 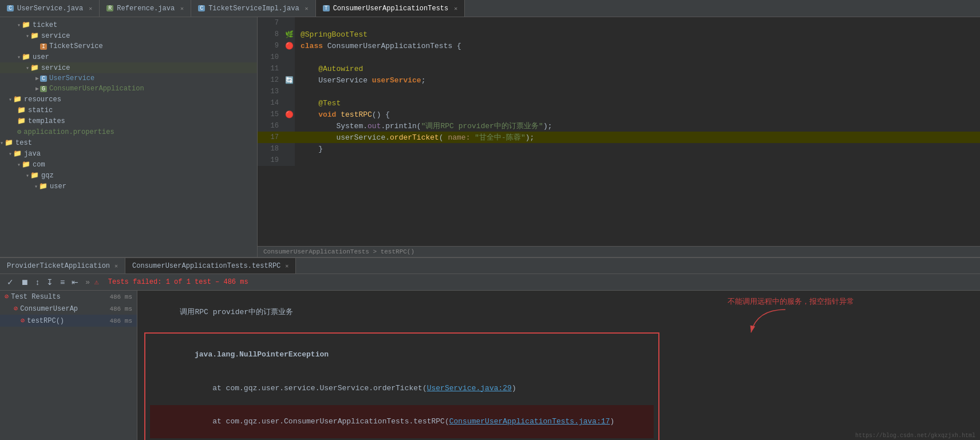 I want to click on result-name-results: Test Results, so click(x=59, y=297).